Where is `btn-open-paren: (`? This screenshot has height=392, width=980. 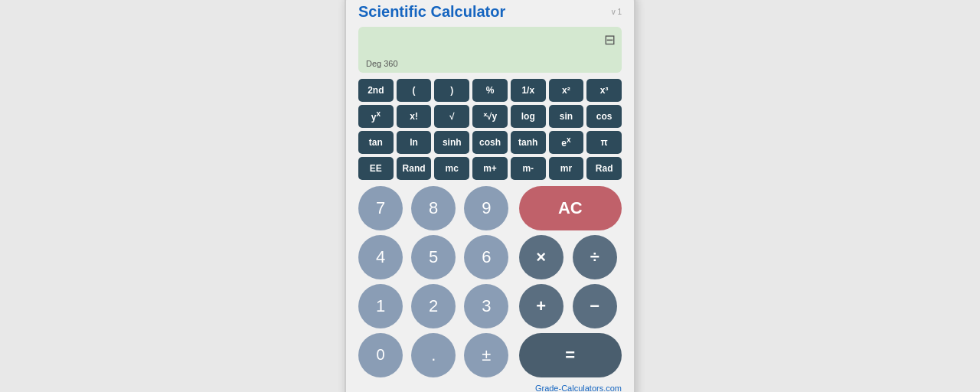
btn-open-paren: ( is located at coordinates (414, 90).